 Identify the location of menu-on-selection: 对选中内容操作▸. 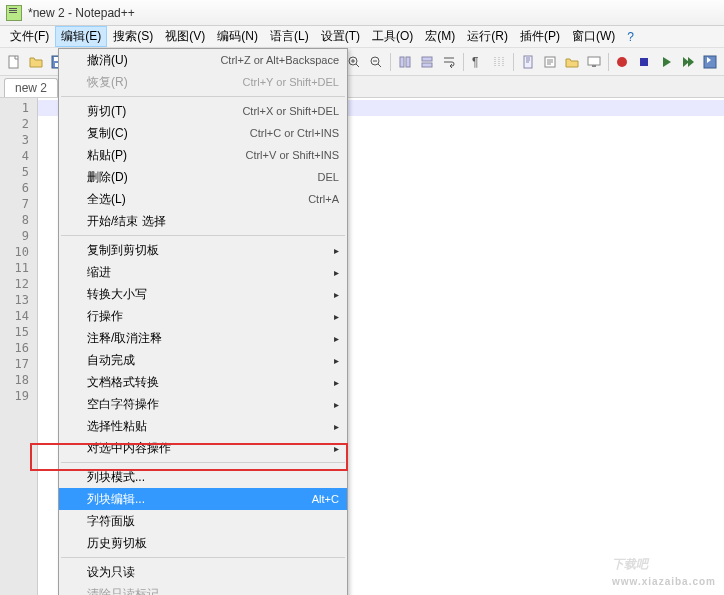
(203, 448).